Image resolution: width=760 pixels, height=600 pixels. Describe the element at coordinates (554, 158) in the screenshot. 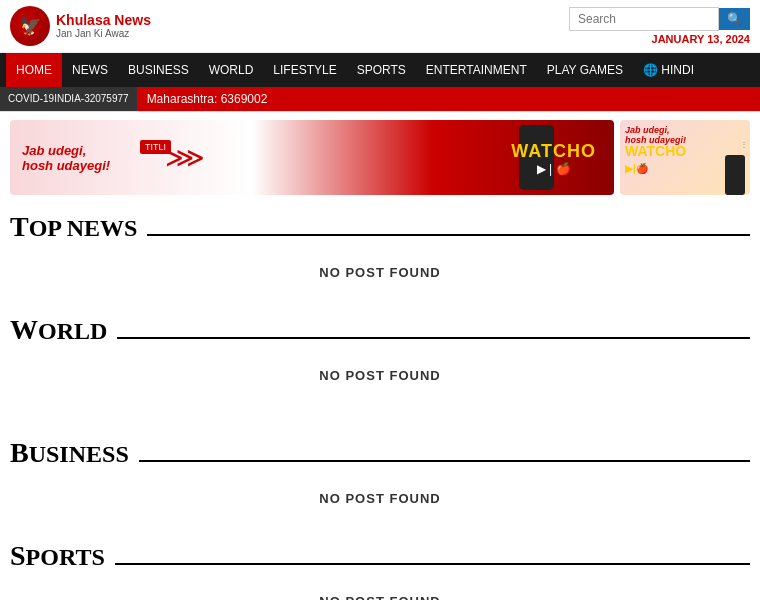

I see `watcho-logo: WATCHO ▶ | 🍎` at that location.